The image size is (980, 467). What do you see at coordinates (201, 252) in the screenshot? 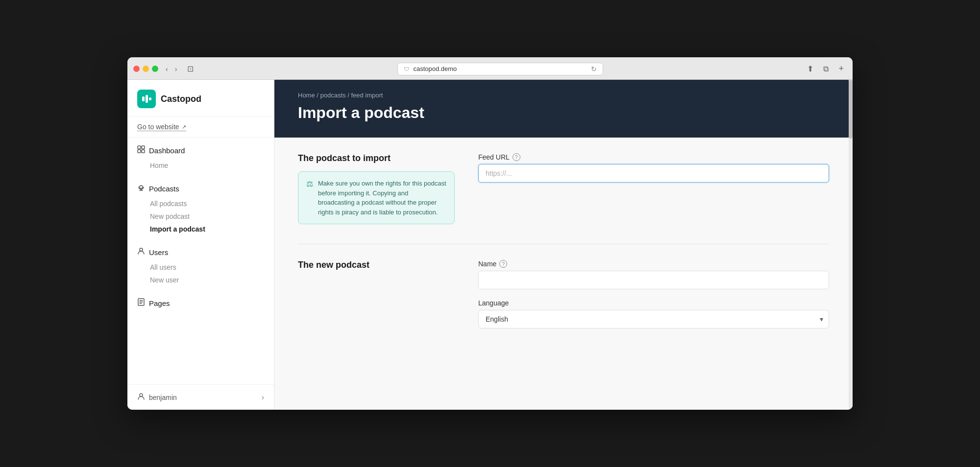
I see `sidebar-section-header-users: Users` at bounding box center [201, 252].